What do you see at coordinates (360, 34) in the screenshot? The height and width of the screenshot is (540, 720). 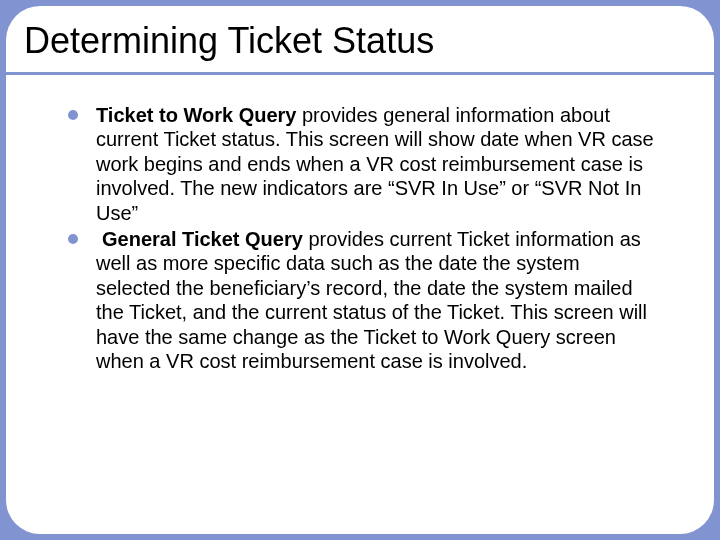 I see `title-wrap: Determining Ticket Status` at bounding box center [360, 34].